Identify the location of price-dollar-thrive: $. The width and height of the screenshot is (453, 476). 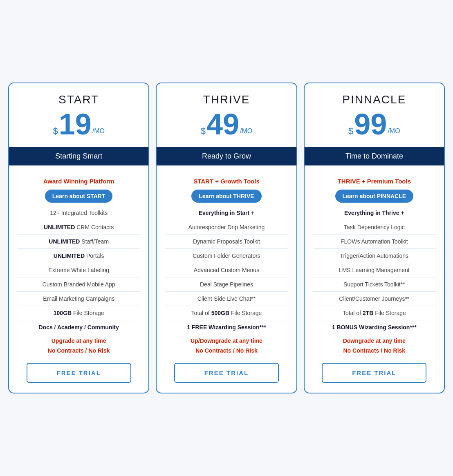
(203, 131).